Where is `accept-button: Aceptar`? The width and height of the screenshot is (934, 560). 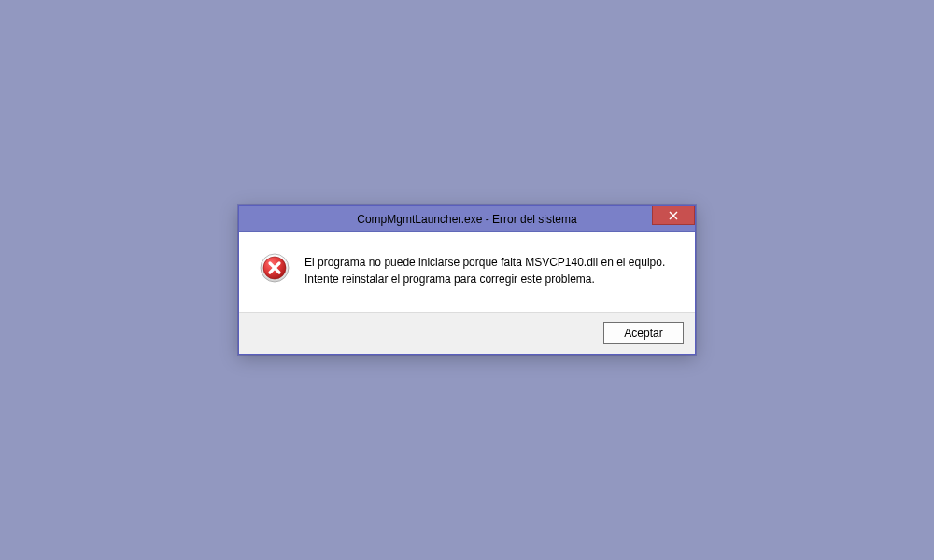
accept-button: Aceptar is located at coordinates (644, 333).